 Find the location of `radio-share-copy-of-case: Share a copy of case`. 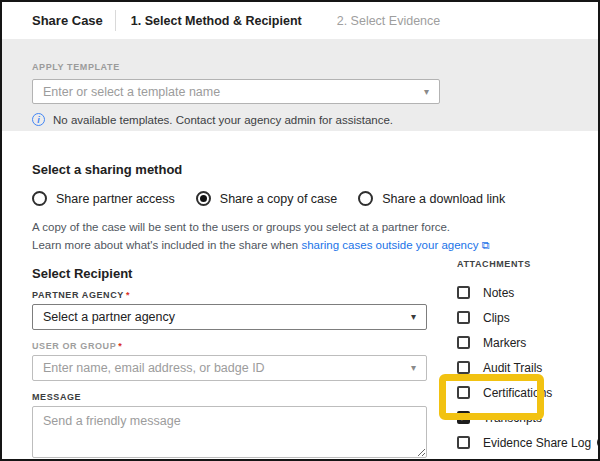

radio-share-copy-of-case: Share a copy of case is located at coordinates (266, 198).